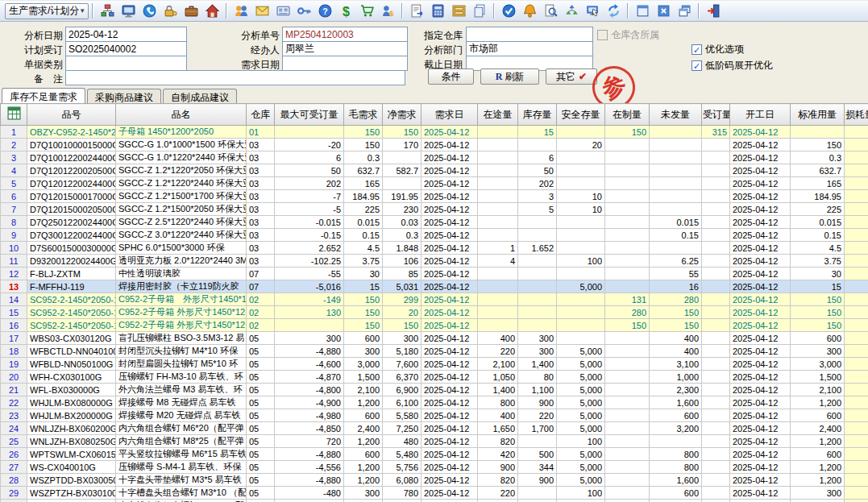  I want to click on table-row: 26WPTSWLM-CX060150G平头竖纹拉铆螺母 M6*15 易车铁05-…, so click(434, 454).